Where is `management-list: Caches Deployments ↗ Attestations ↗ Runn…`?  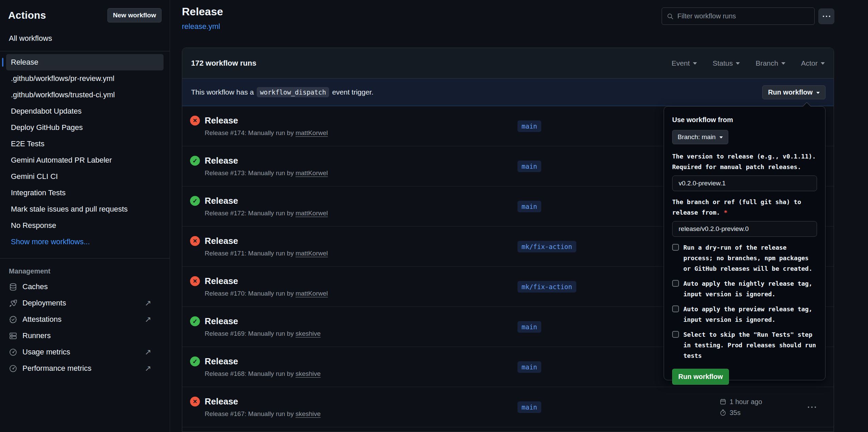
management-list: Caches Deployments ↗ Attestations ↗ Runn… is located at coordinates (85, 328).